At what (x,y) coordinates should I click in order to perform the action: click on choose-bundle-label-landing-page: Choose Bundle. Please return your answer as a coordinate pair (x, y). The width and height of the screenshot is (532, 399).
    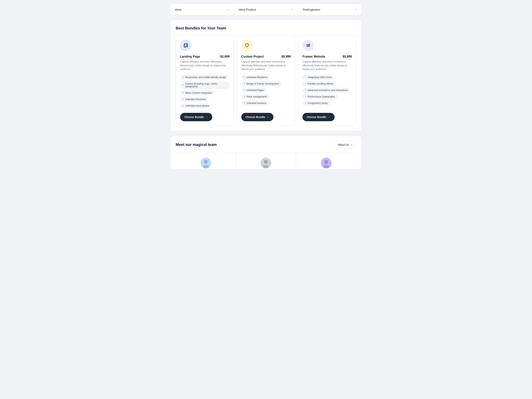
    Looking at the image, I should click on (194, 117).